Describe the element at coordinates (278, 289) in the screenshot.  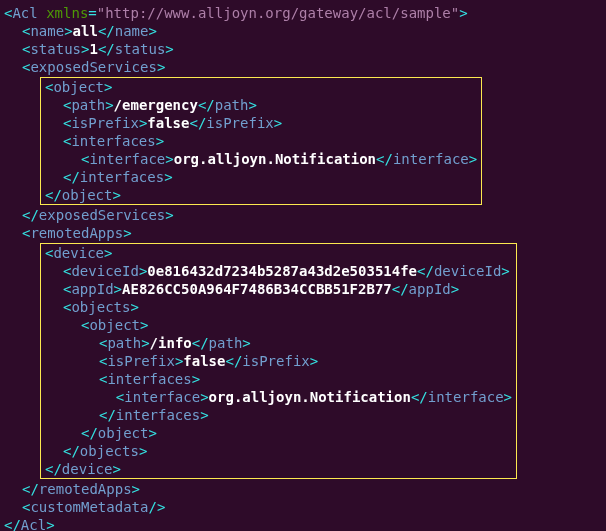
I see `xml-line: <appId>AE826CC50A964F7486B34CCBB51F2B77<…` at that location.